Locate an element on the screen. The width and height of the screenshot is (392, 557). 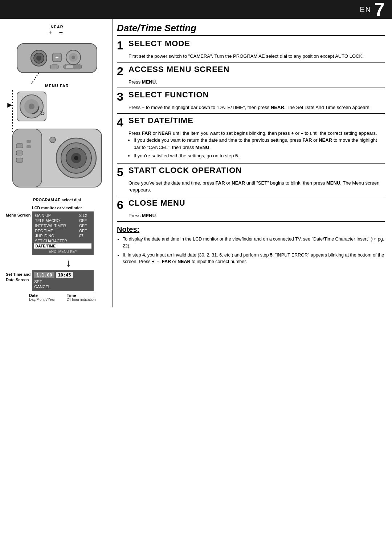
round-dial-diagram: ↻ is located at coordinates (32, 106).